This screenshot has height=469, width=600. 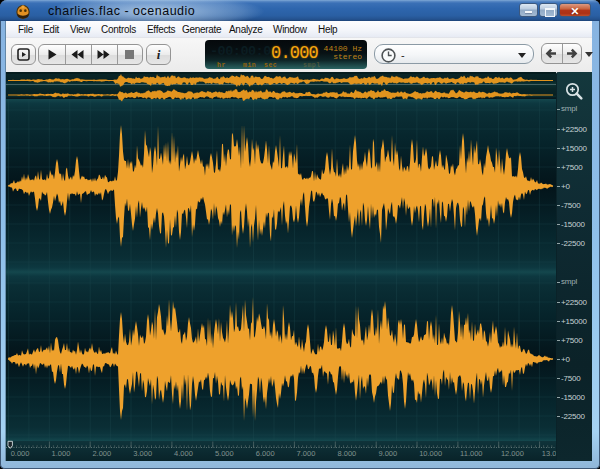 I want to click on svg-text: 3.000, so click(x=142, y=454).